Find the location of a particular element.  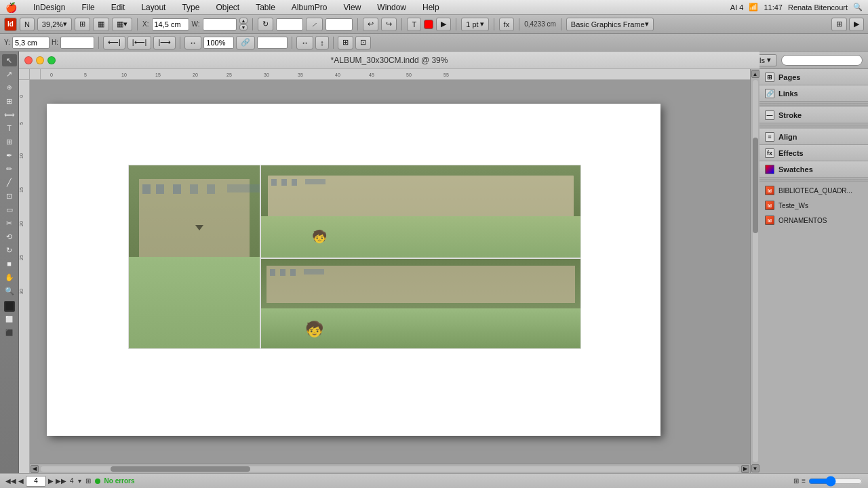

redo-btn: ↪ is located at coordinates (389, 24).